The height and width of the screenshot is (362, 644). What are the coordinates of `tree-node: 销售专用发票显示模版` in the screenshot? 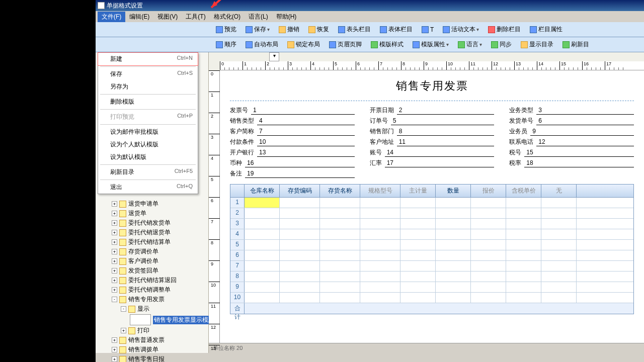 It's located at (152, 320).